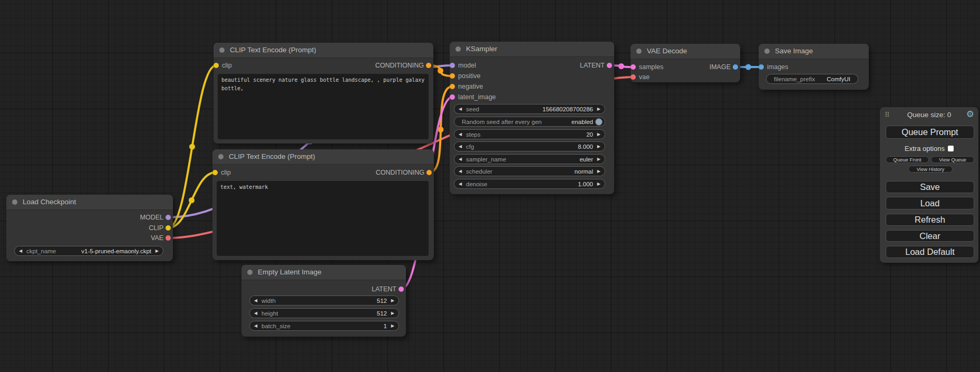  What do you see at coordinates (323, 205) in the screenshot?
I see `node-clip_encode_2: CLIP Text Encode (Prompt)clipCONDITIONIN…` at bounding box center [323, 205].